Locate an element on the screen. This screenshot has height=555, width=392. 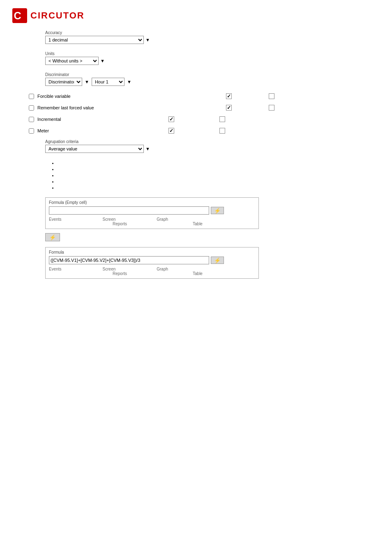
discriminator-section: Discriminator Discriminator None ▼ Hour … is located at coordinates (212, 79).